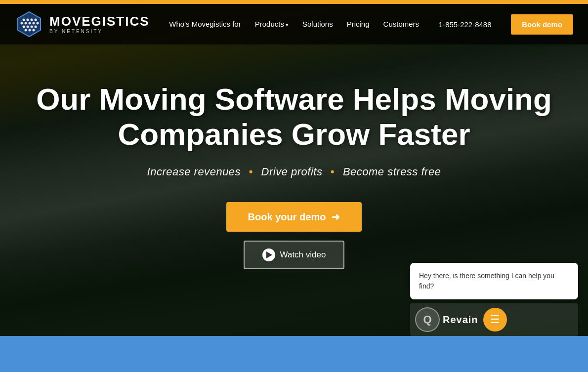 This screenshot has height=372, width=588. Describe the element at coordinates (427, 320) in the screenshot. I see `revain-circle-icon: Q` at that location.